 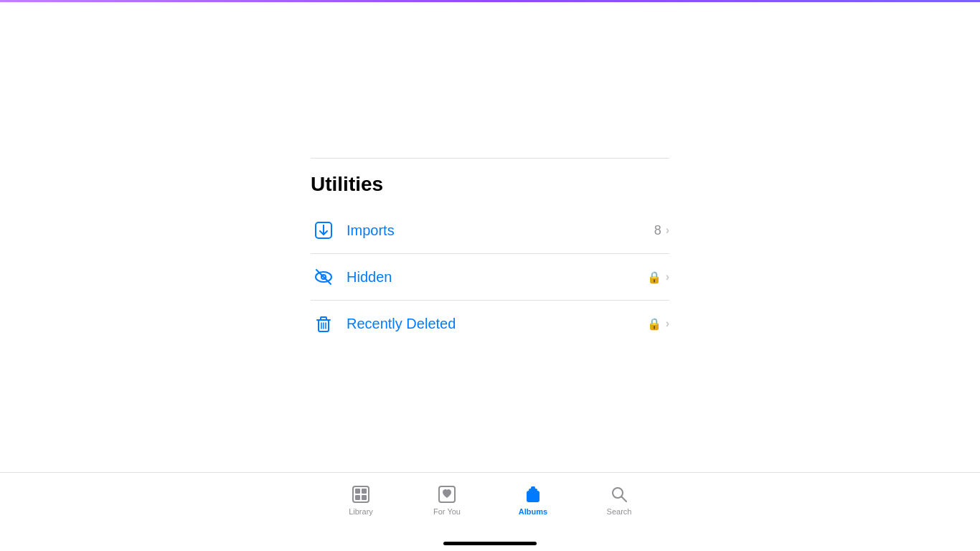 What do you see at coordinates (490, 544) in the screenshot?
I see `home-indicator` at bounding box center [490, 544].